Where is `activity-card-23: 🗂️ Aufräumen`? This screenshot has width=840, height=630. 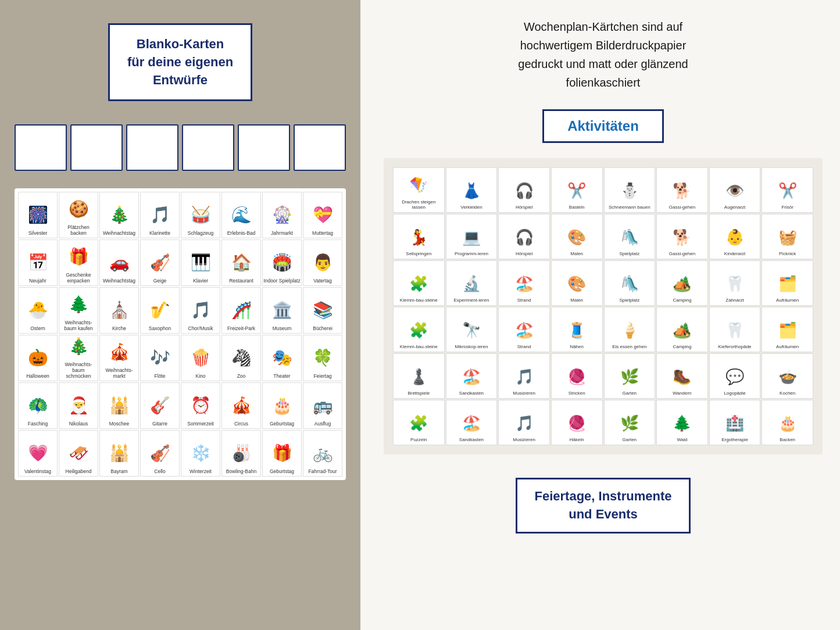 activity-card-23: 🗂️ Aufräumen is located at coordinates (787, 283).